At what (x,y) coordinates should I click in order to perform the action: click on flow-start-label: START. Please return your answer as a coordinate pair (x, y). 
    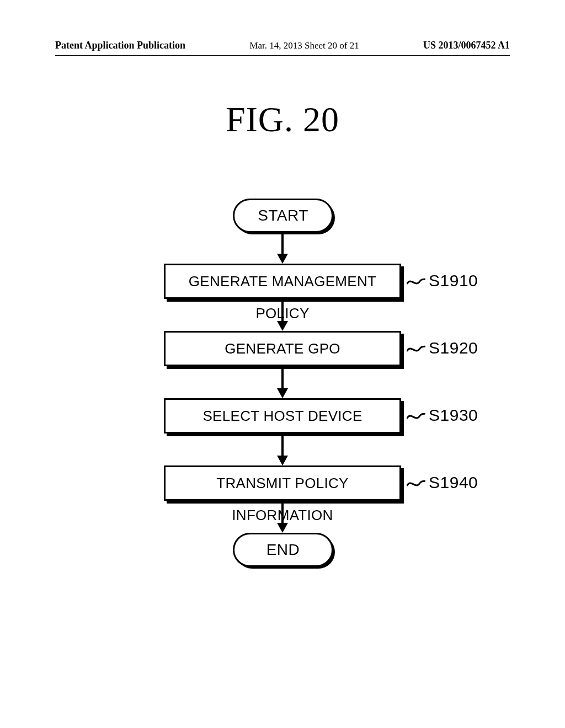
    Looking at the image, I should click on (283, 216).